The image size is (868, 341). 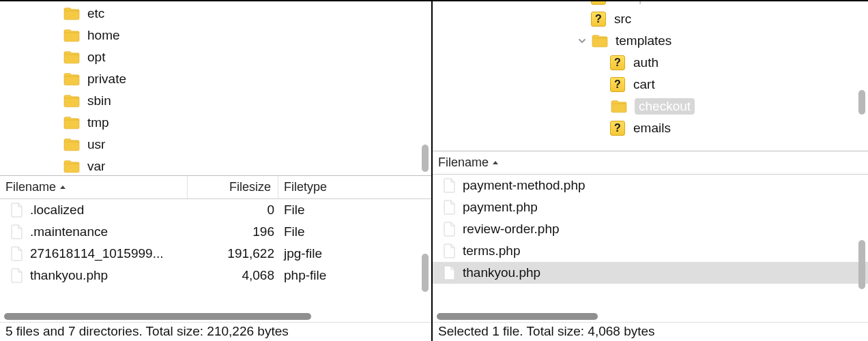 I want to click on filename-label: .maintenance, so click(x=69, y=232).